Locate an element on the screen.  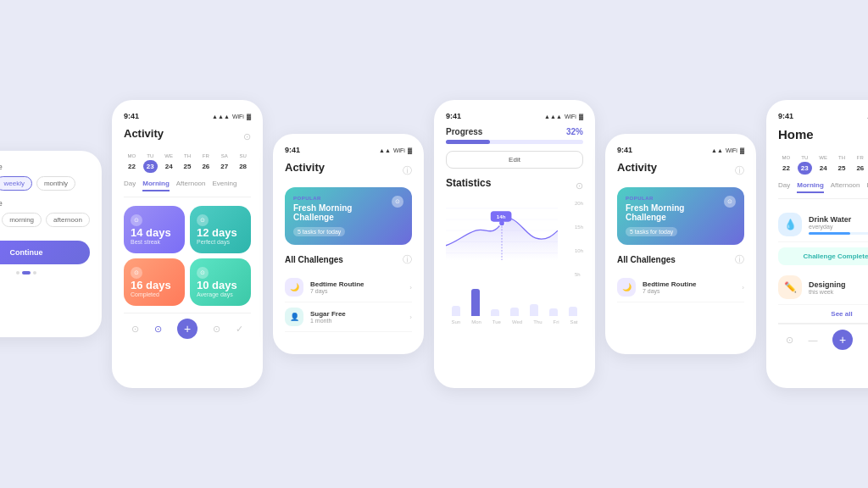
cal-day-mo-6: MO 22 is located at coordinates (787, 164).